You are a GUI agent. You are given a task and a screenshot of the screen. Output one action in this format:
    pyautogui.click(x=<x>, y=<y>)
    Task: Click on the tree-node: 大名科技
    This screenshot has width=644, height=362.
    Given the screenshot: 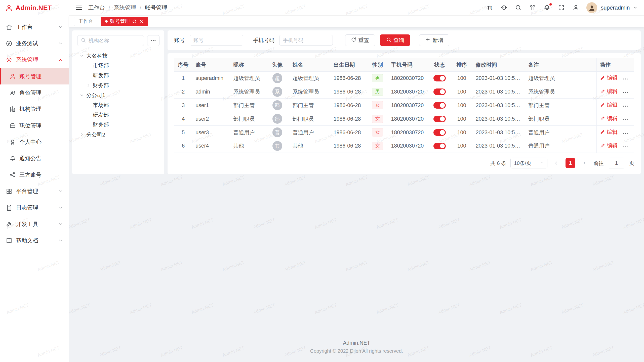 What is the action you would take?
    pyautogui.click(x=118, y=56)
    